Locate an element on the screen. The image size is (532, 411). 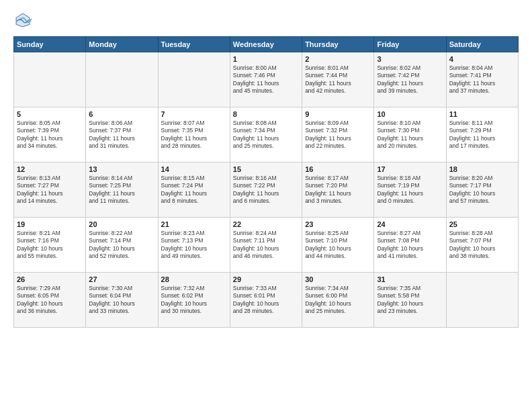
cell-info: Sunrise: 8:13 AM Sunset: 7:27 PM Dayligh… is located at coordinates (50, 190).